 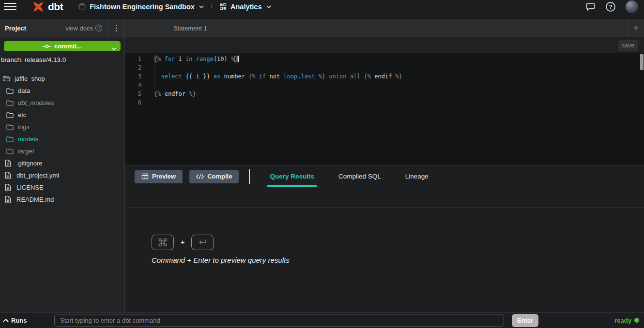 I want to click on results-toolbar: Preview Compile Query Results Compiled S…, so click(x=384, y=176).